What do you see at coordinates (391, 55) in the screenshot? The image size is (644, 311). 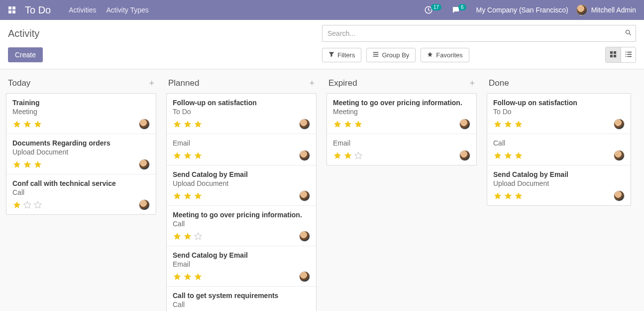 I see `groupby-button: Group By` at bounding box center [391, 55].